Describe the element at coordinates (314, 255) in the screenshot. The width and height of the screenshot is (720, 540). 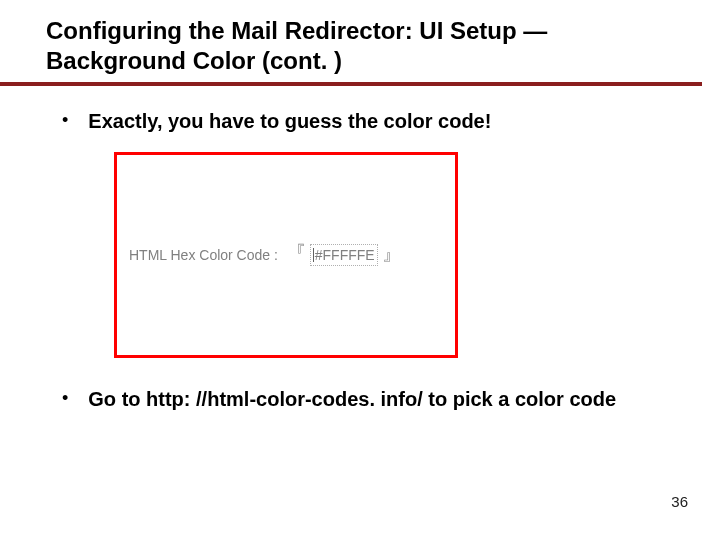
I see `text-caret-icon` at that location.